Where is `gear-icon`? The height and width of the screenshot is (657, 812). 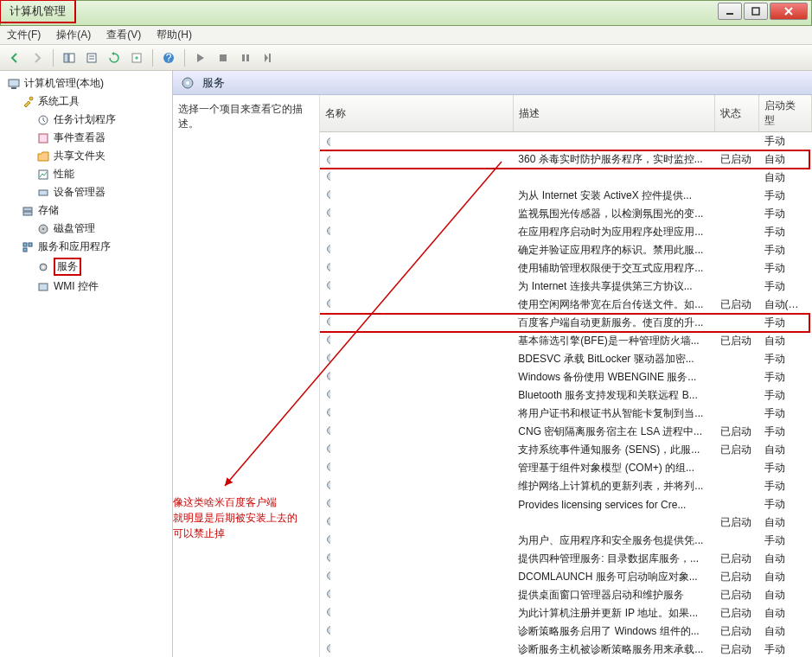
gear-icon is located at coordinates (188, 83).